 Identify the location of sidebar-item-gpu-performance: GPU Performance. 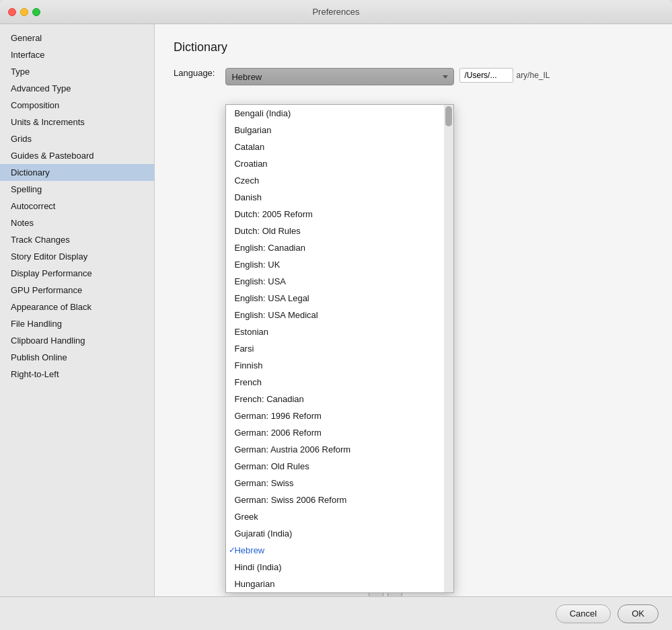
(77, 290).